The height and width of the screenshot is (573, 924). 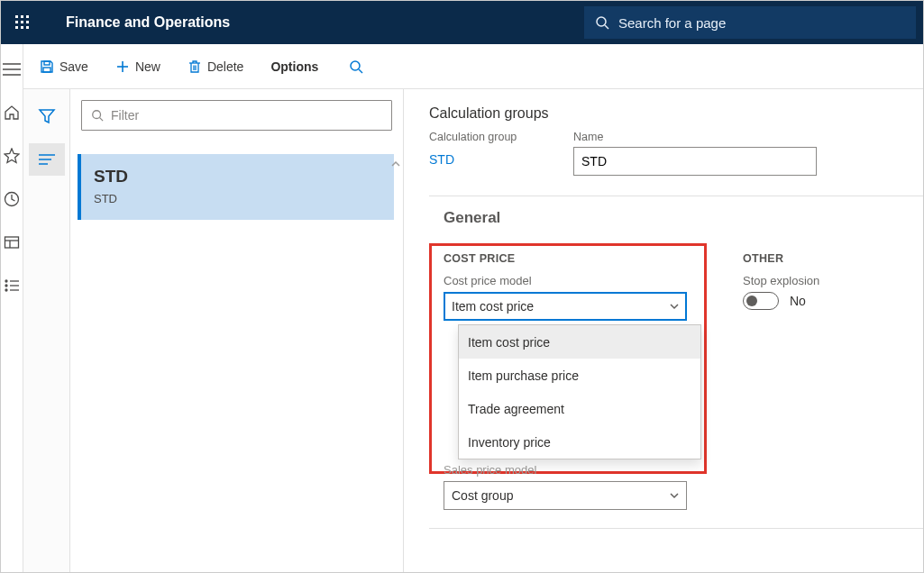 I want to click on find-button, so click(x=356, y=67).